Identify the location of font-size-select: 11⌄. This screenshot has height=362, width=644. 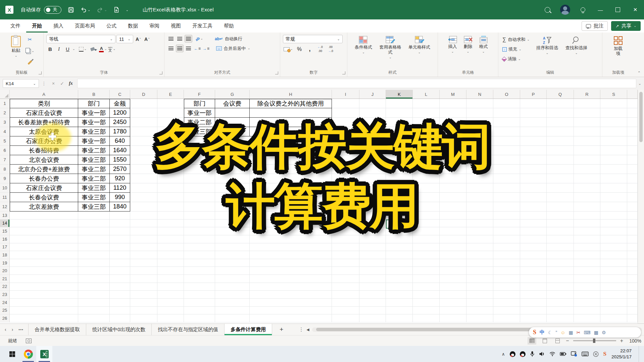
(125, 39).